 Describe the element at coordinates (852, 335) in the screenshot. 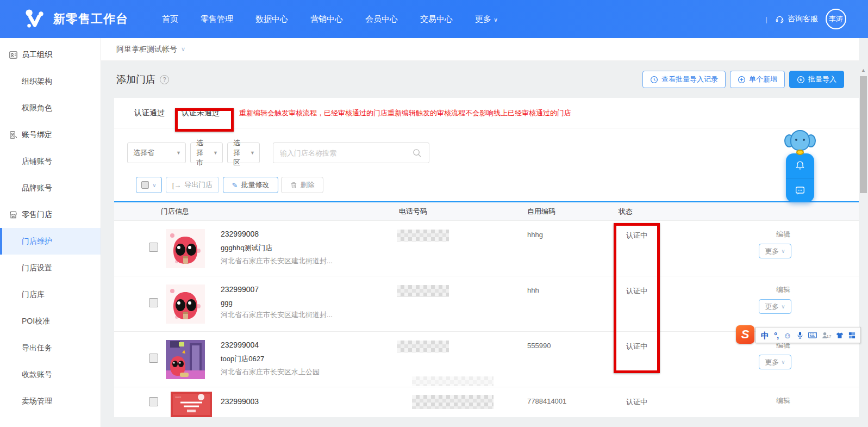

I see `ime-menu-grid-icon` at that location.